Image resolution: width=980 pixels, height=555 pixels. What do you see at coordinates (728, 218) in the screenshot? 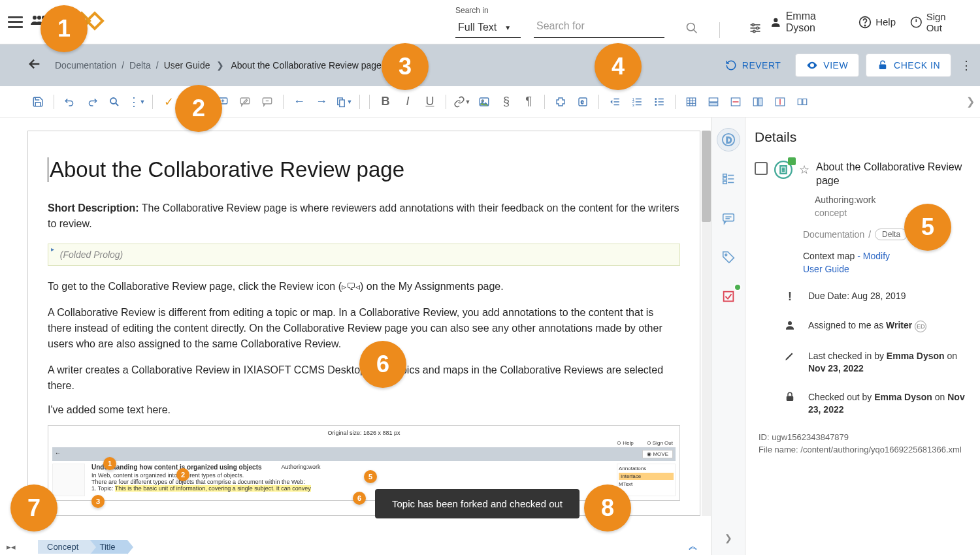
I see `comments-tab-icon` at bounding box center [728, 218].